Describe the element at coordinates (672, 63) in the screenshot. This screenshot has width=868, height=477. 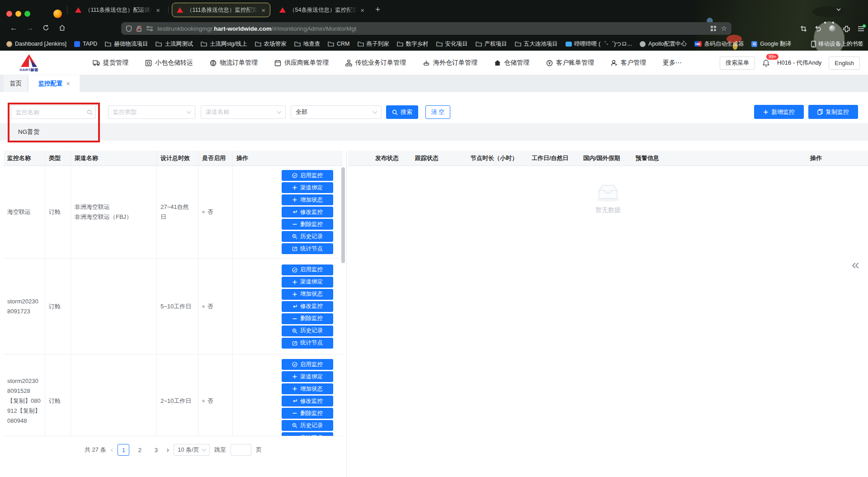
I see `nav-item-more: 更多⋯` at that location.